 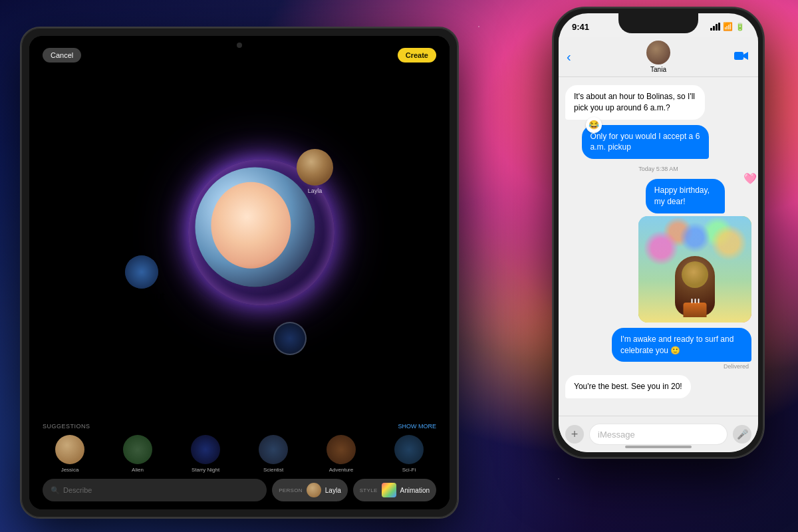 I want to click on suggestions-section: SUGGESTIONS SHOW MORE Jessica Alien Star…, so click(x=239, y=448).